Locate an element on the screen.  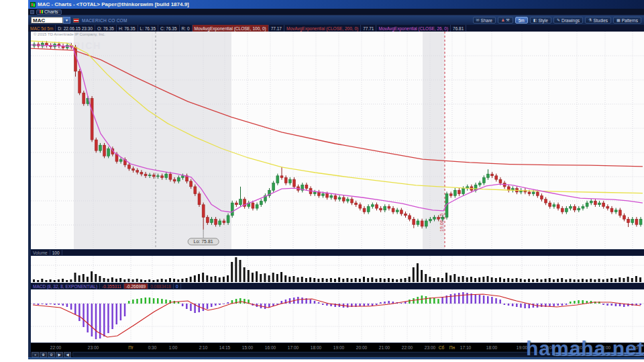
wrench-icon: ⚒ is located at coordinates (507, 20).